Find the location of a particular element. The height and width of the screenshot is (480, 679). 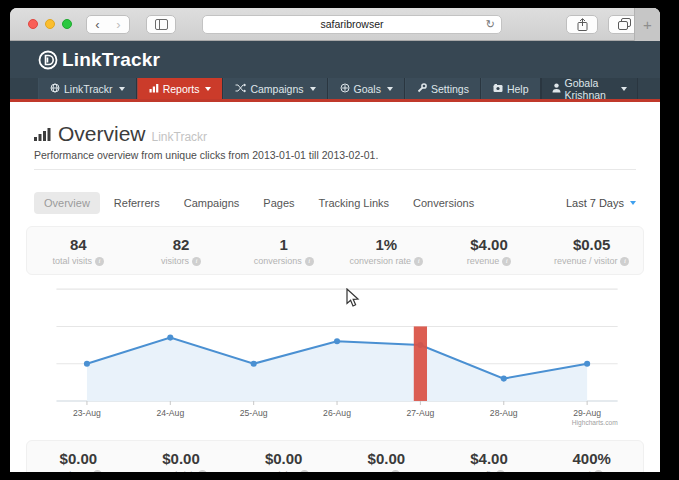

plus-icon: + is located at coordinates (648, 24).